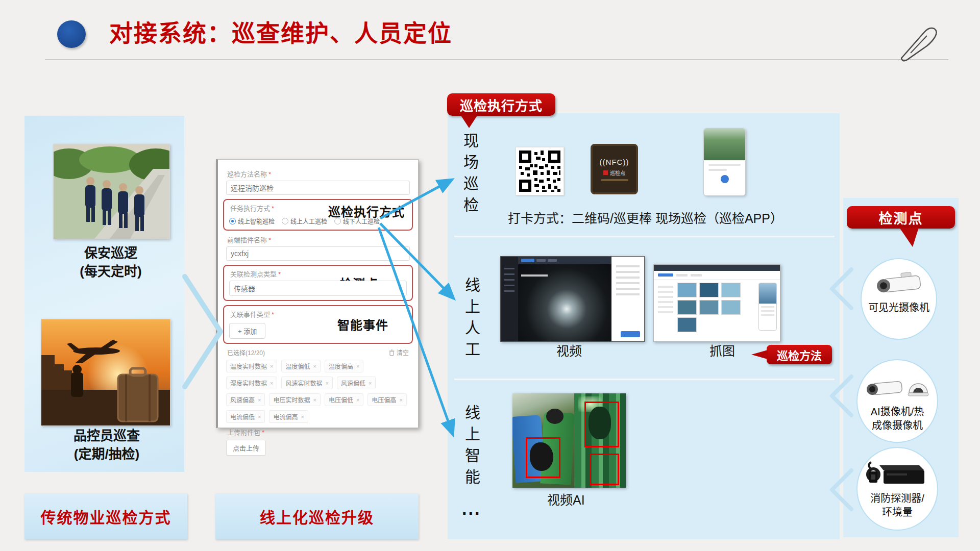  I want to click on traditional-method-box: 传统物业巡检方式, so click(106, 516).